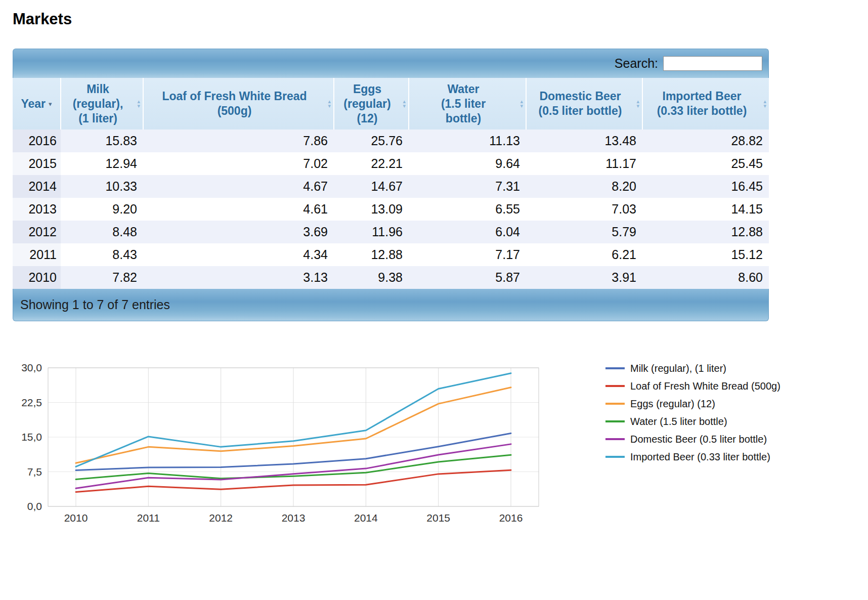 This screenshot has width=868, height=600. I want to click on legend-item: Imported Beer (0.33 liter bottle), so click(693, 457).